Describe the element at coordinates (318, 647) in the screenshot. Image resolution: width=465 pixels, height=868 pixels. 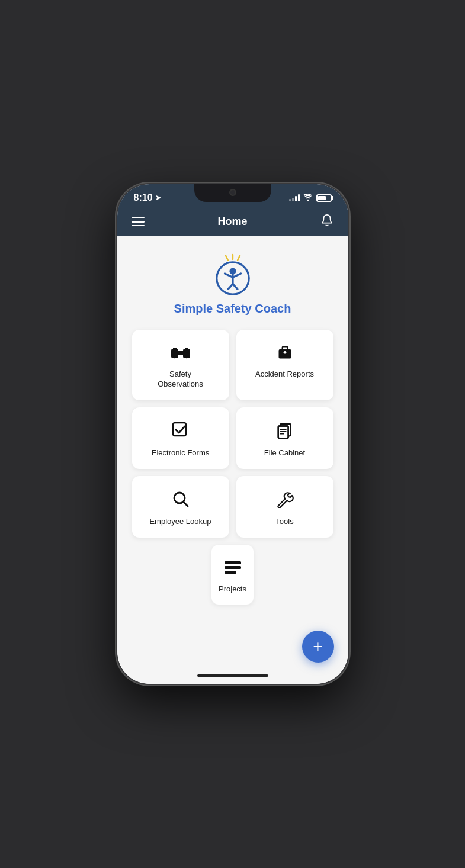
I see `fab-add-button: +` at that location.